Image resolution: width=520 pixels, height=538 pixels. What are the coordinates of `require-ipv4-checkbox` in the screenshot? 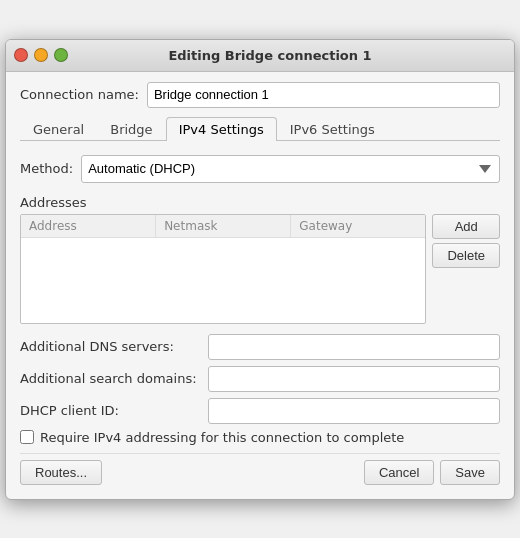 It's located at (27, 437).